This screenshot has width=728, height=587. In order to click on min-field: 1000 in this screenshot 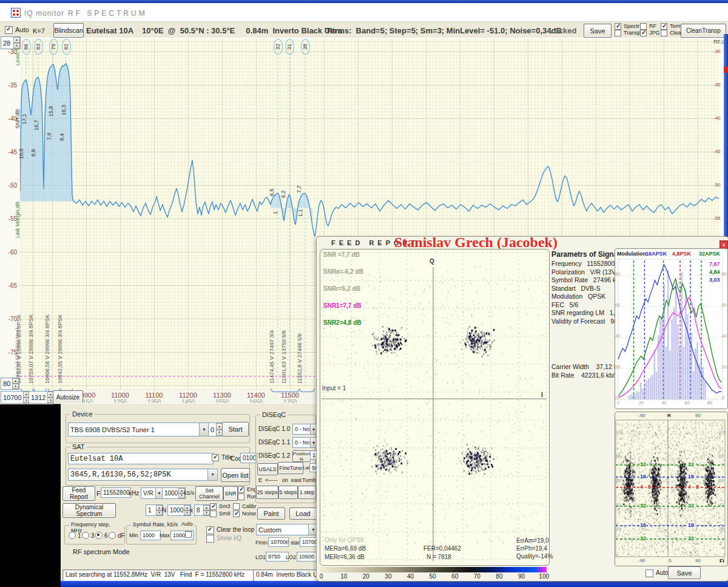, I will do `click(150, 535)`.